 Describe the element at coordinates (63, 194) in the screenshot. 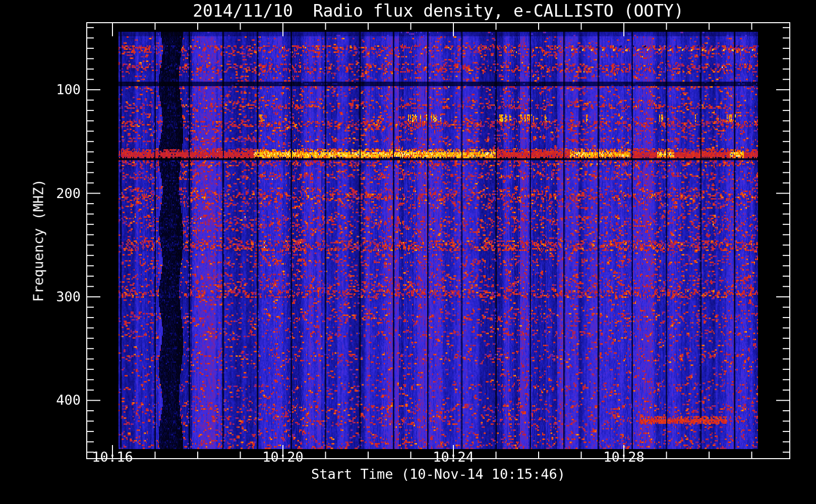

I see `y-tick-label: 200` at that location.